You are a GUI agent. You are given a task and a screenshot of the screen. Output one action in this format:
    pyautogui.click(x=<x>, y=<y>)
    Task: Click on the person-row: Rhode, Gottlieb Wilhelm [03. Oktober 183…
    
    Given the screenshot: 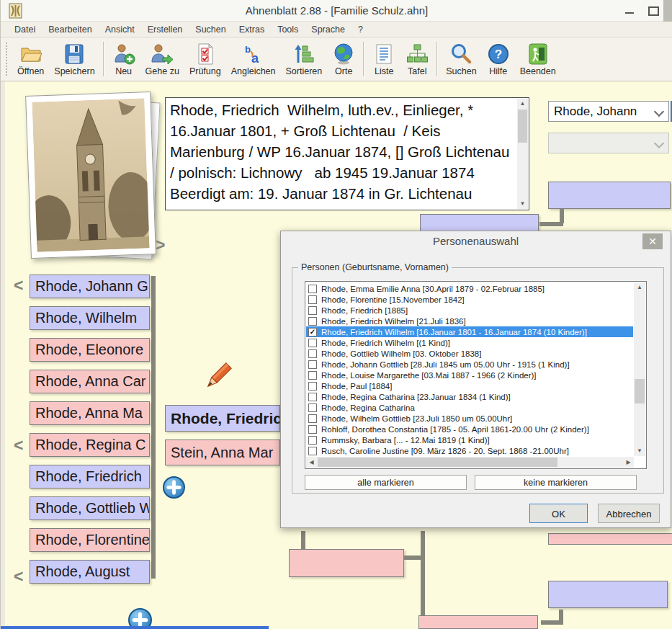 What is the action you would take?
    pyautogui.click(x=470, y=353)
    